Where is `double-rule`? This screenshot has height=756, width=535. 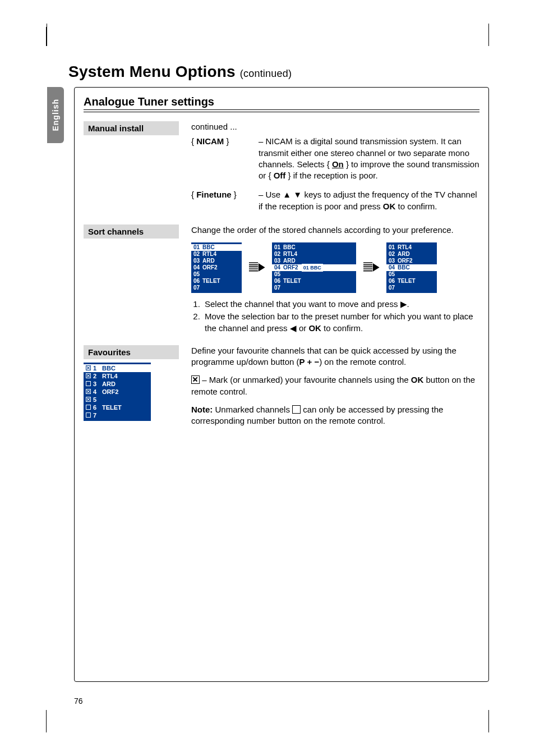 double-rule is located at coordinates (282, 111).